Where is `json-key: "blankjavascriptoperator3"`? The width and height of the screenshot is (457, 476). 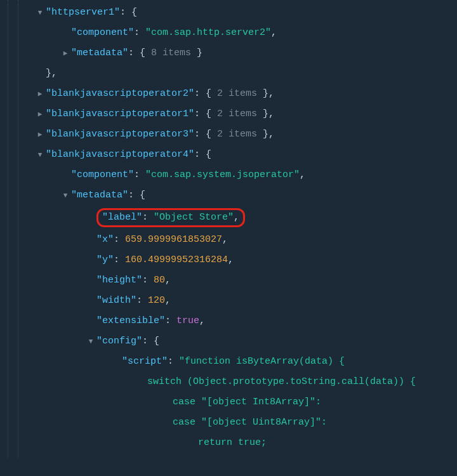 json-key: "blankjavascriptoperator3" is located at coordinates (120, 135).